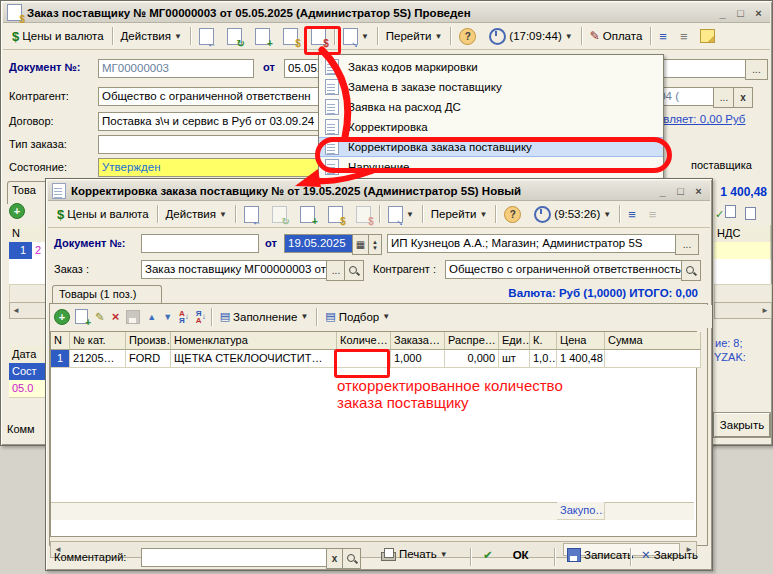 This screenshot has width=773, height=574. I want to click on reread-button: ←, so click(206, 36).